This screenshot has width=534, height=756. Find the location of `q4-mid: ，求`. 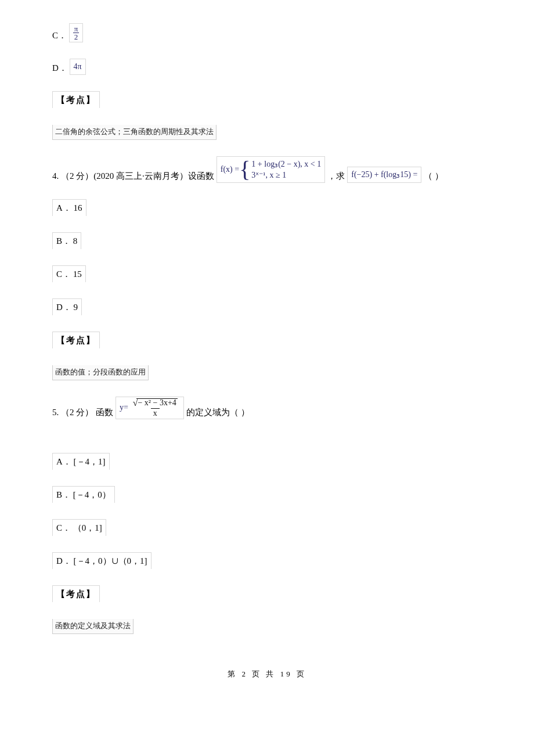

q4-mid: ，求 is located at coordinates (336, 176).